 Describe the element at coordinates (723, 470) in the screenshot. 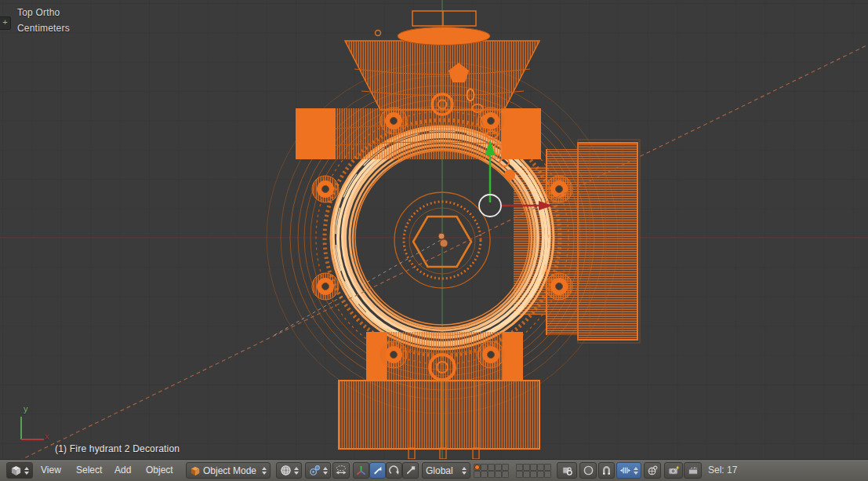

I see `selection-count: Sel: 17` at that location.